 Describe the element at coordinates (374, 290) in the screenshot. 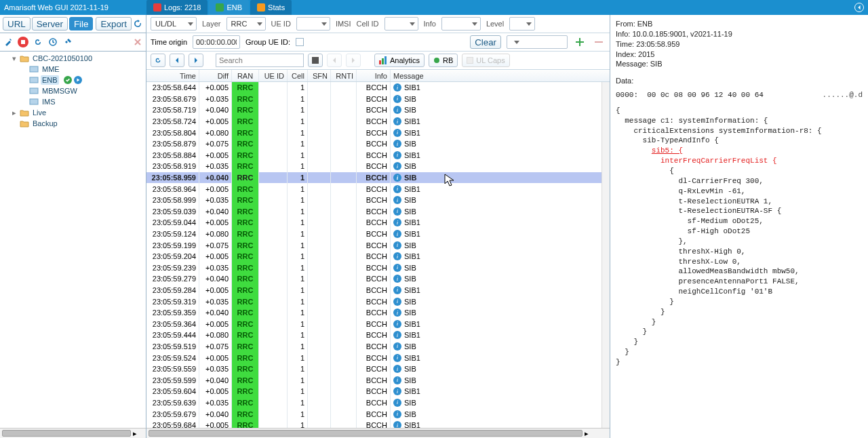

I see `table-row: 23:05:59.284+0.005RRC1BCCHiSIB1` at that location.